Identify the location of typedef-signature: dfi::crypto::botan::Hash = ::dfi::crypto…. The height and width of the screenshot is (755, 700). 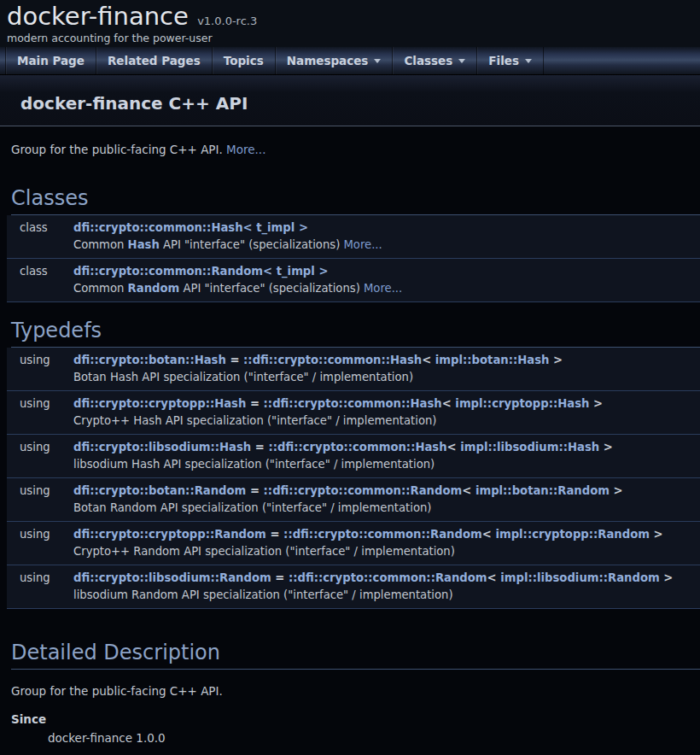
(387, 360).